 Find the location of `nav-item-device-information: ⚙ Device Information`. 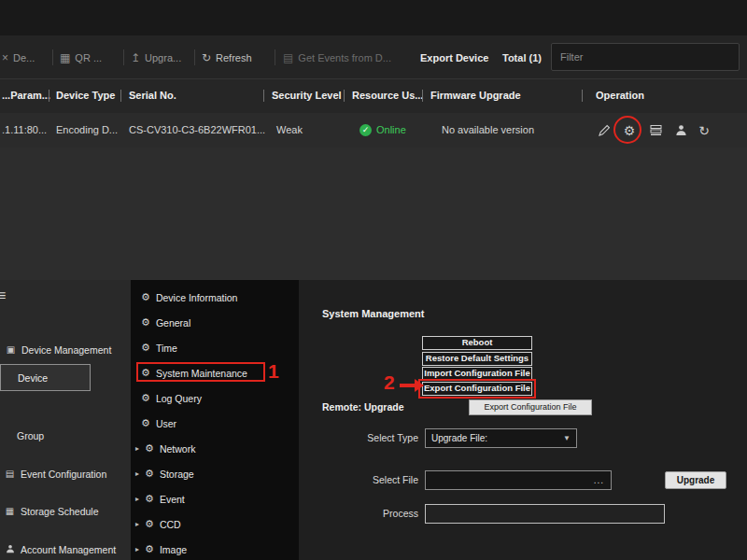

nav-item-device-information: ⚙ Device Information is located at coordinates (189, 297).